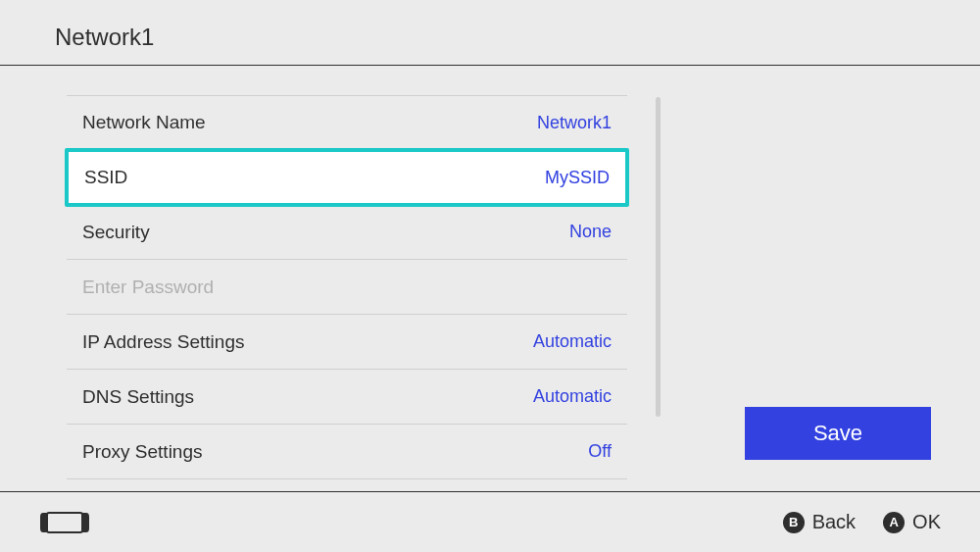  What do you see at coordinates (894, 523) in the screenshot?
I see `a-button-icon: A` at bounding box center [894, 523].